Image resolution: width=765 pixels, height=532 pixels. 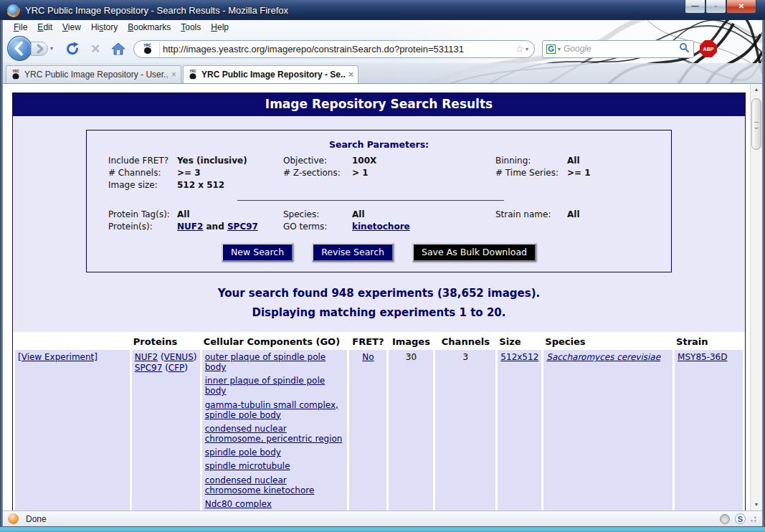 I want to click on column-header-Images: Images, so click(x=411, y=341).